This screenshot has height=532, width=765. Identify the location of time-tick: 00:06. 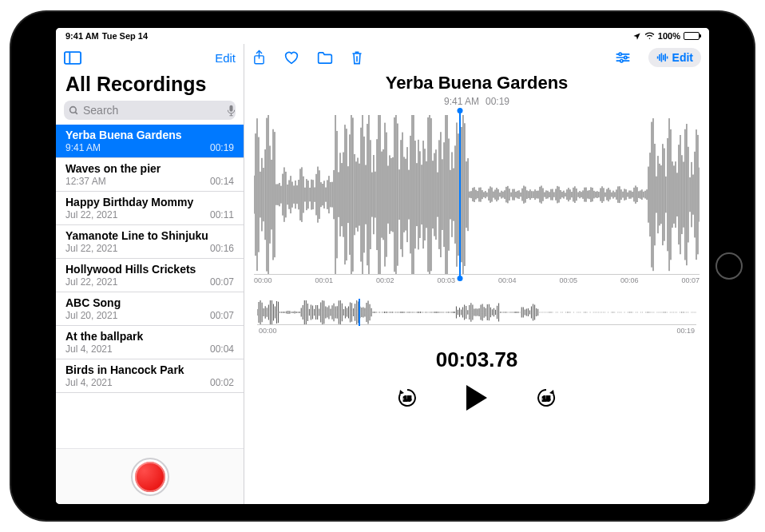
(629, 280).